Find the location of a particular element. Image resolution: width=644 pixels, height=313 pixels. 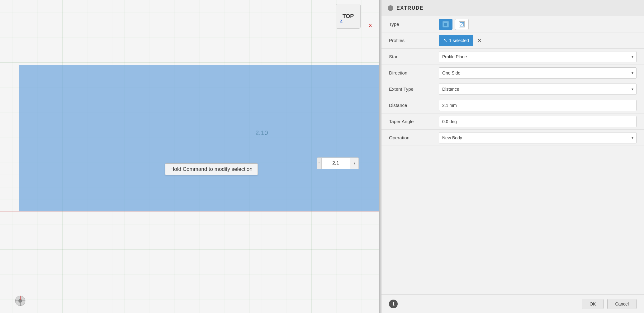

compass-indicator is located at coordinates (20, 301).